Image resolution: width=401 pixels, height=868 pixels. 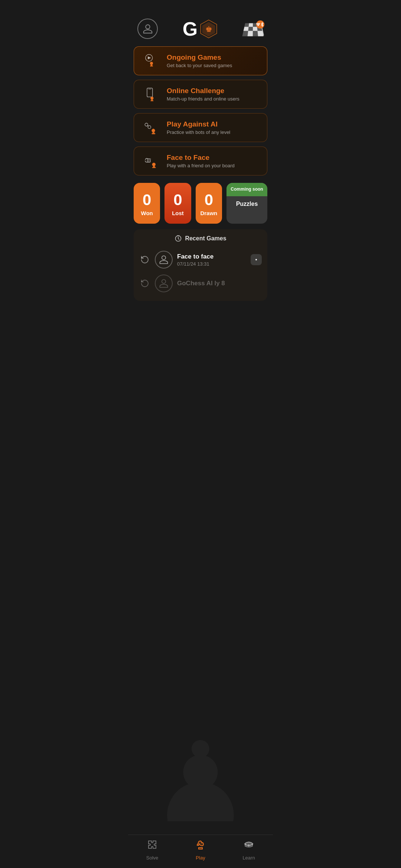 I want to click on won-value: 0, so click(x=147, y=200).